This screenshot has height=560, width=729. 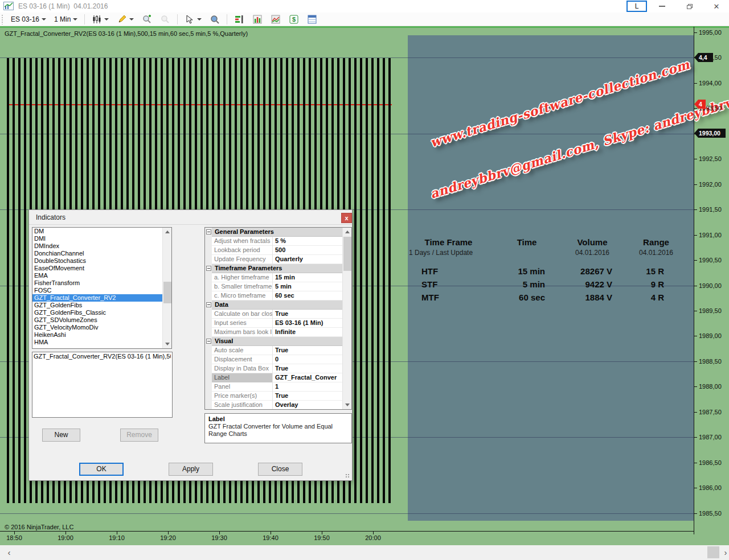 I want to click on configured-indicator-item: GZT_Fractal_Converter_RV2(ES 03-16 (1 Mi…, so click(x=103, y=356).